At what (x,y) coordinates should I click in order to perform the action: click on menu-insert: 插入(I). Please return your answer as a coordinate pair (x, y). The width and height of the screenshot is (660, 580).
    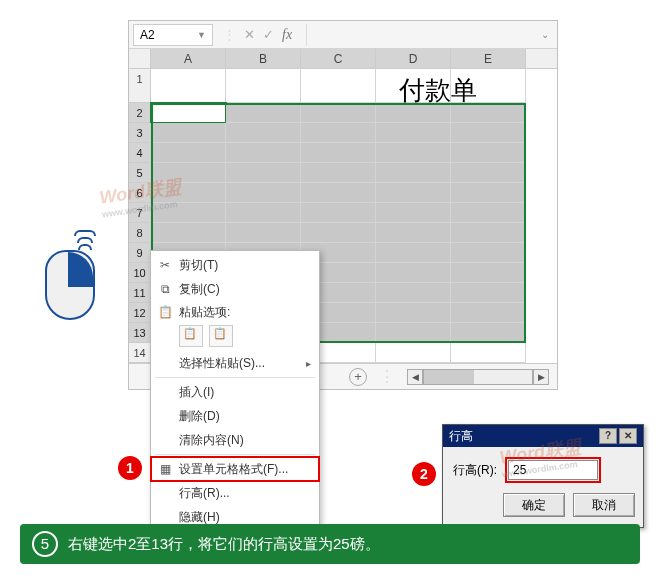
    Looking at the image, I should click on (235, 392).